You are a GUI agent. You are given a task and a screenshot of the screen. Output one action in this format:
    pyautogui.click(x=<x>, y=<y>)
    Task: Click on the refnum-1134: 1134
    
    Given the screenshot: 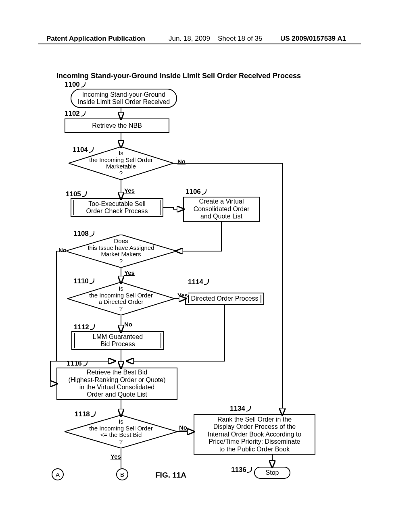 What is the action you would take?
    pyautogui.click(x=240, y=409)
    